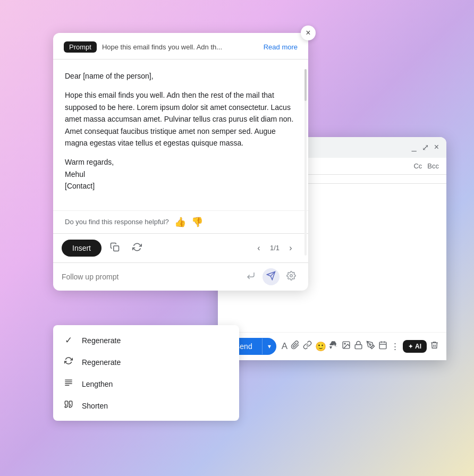 The image size is (474, 476). Describe the element at coordinates (75, 174) in the screenshot. I see `closing-line2: Mehul` at that location.